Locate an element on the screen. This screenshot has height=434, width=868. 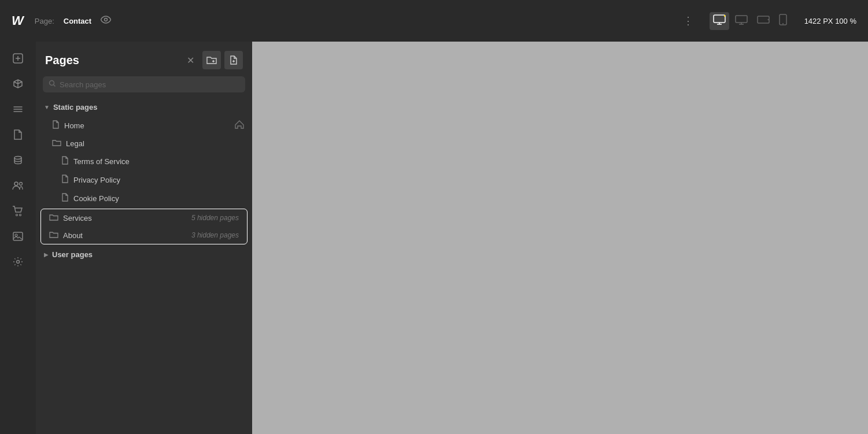
folder-icon-services is located at coordinates (54, 218).